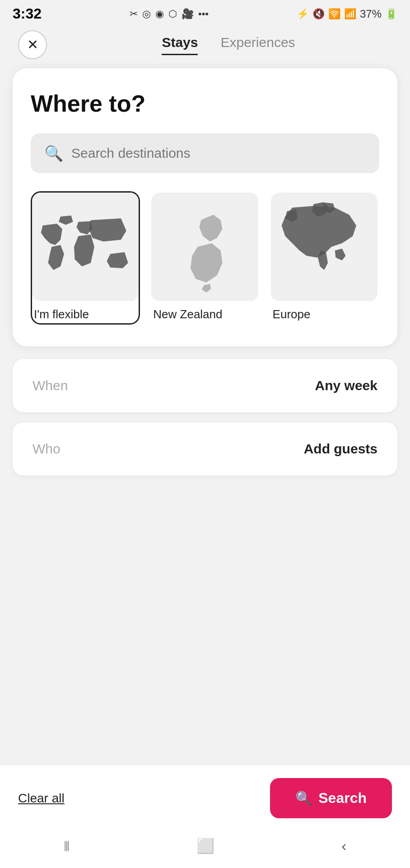 The height and width of the screenshot is (868, 410). What do you see at coordinates (33, 45) in the screenshot?
I see `close-icon: ✕` at bounding box center [33, 45].